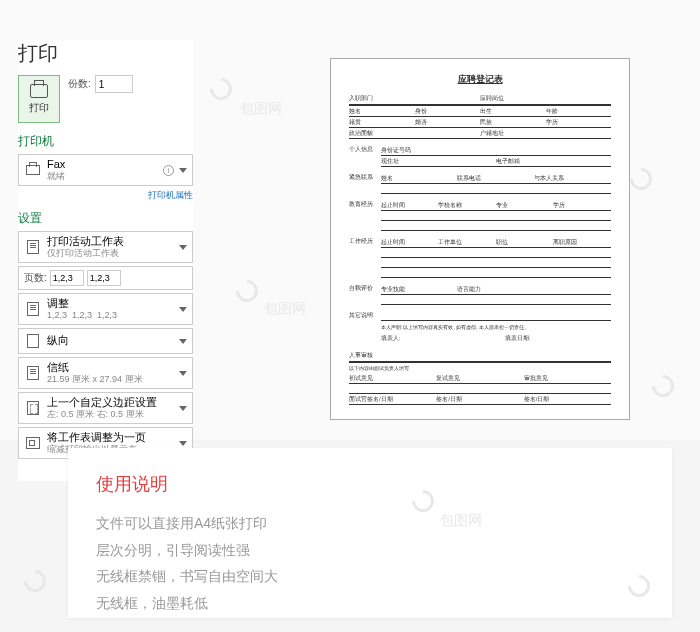 The image size is (700, 632). I want to click on printer-properties-link: 打印机属性, so click(106, 196).